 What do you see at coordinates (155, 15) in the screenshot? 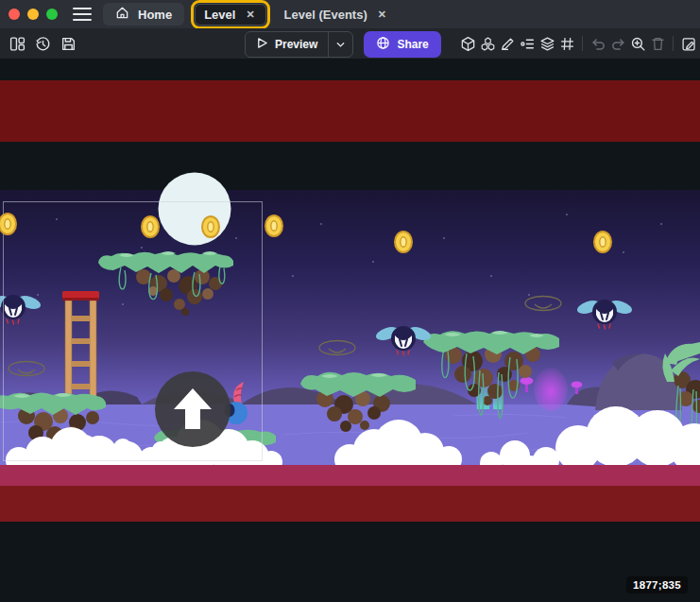
I see `tab-label: Home` at bounding box center [155, 15].